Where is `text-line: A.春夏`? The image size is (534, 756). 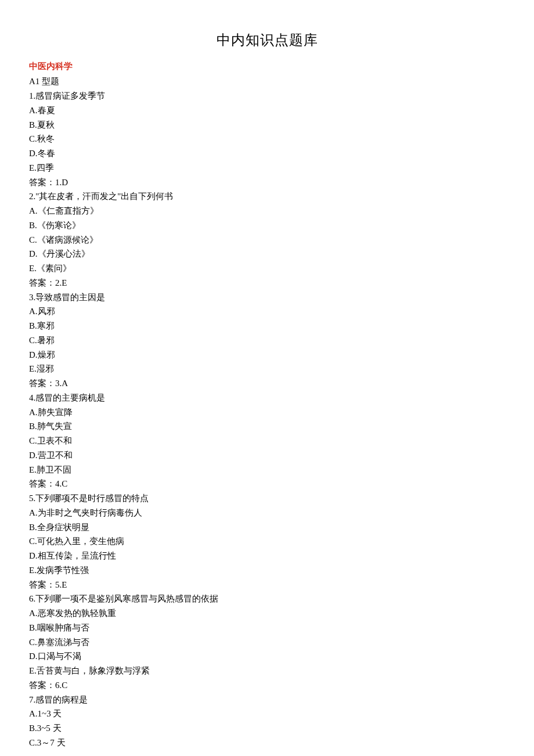
text-line: A.春夏 is located at coordinates (267, 110).